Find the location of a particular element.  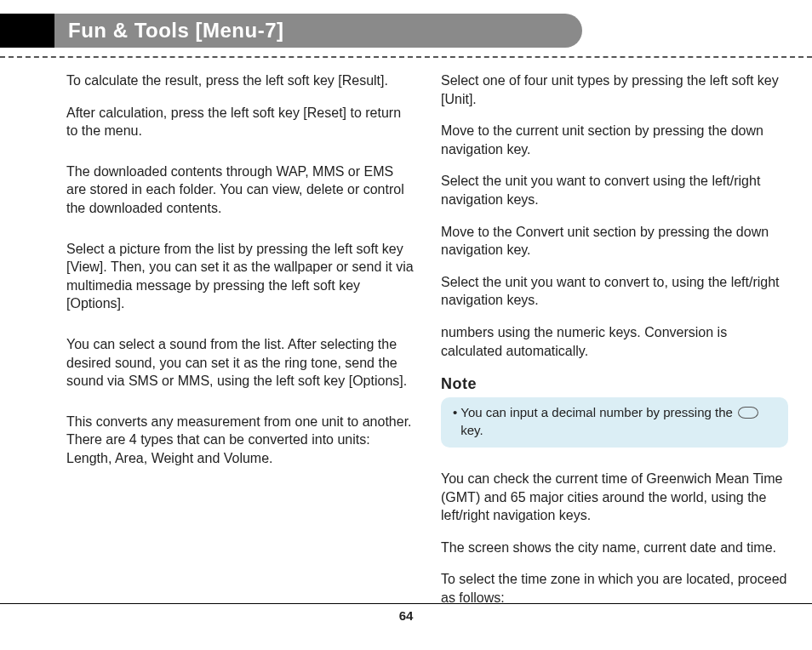

body-text: This converts any measurement from one u… is located at coordinates (240, 441).